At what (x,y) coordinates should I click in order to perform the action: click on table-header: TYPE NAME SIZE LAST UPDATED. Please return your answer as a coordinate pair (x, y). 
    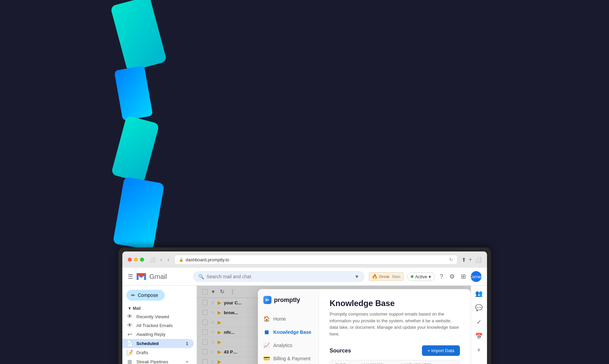
    Looking at the image, I should click on (395, 362).